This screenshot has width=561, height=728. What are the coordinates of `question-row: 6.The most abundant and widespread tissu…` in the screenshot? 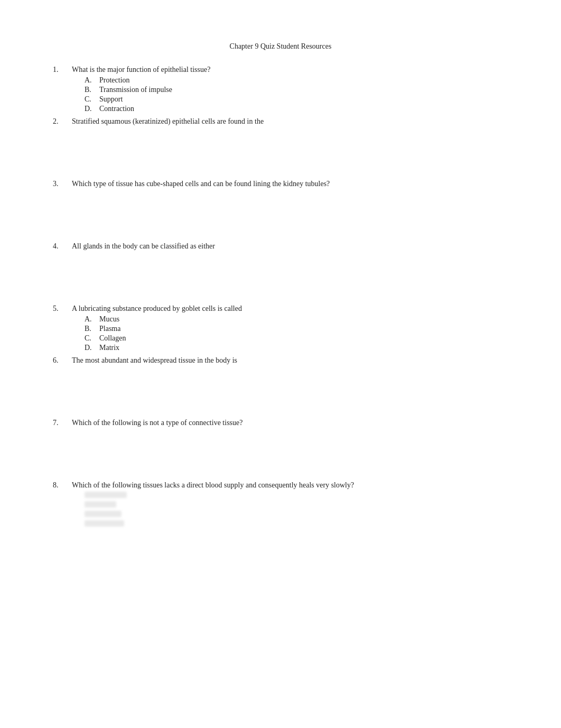 It's located at (280, 361).